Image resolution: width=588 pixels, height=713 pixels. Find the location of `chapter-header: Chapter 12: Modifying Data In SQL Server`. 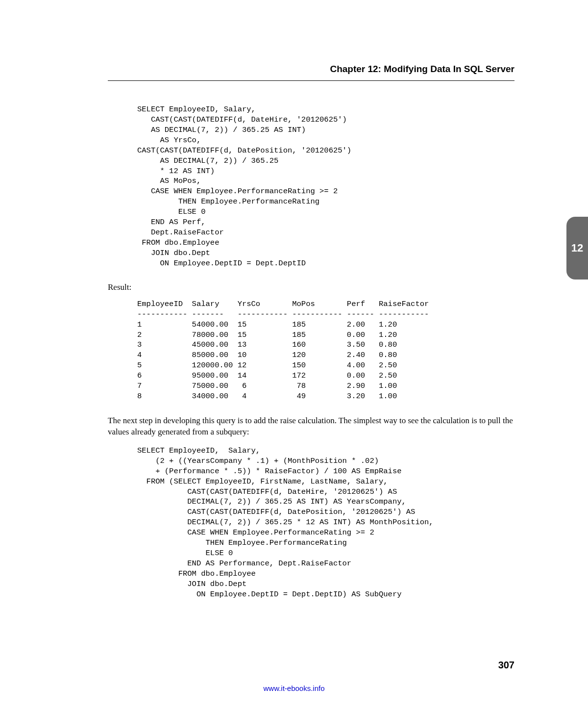

chapter-header: Chapter 12: Modifying Data In SQL Server is located at coordinates (311, 73).